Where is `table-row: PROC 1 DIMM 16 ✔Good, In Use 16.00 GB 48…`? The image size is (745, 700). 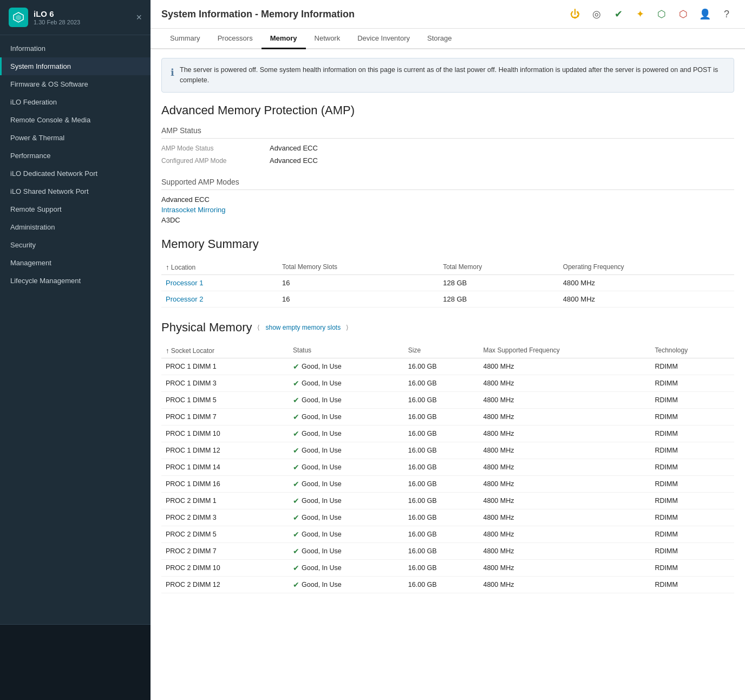 table-row: PROC 1 DIMM 16 ✔Good, In Use 16.00 GB 48… is located at coordinates (448, 484).